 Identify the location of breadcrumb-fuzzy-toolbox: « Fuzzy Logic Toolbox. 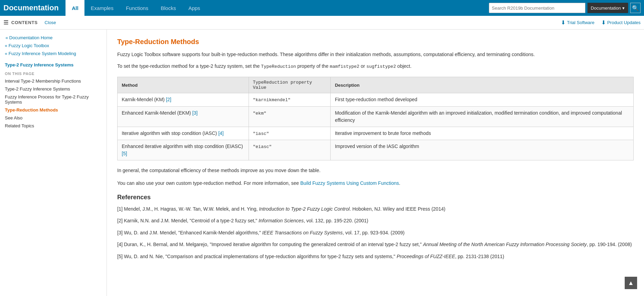
(53, 45).